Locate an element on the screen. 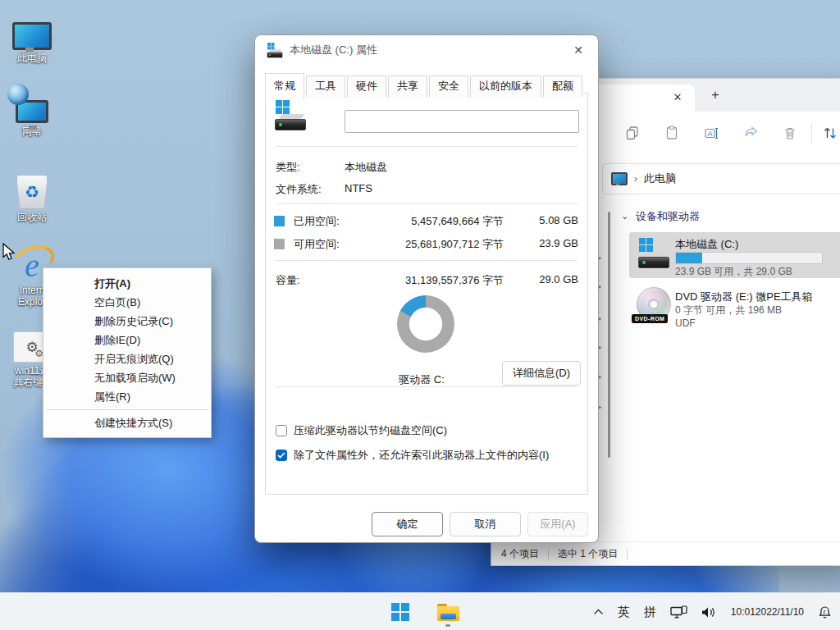 Image resolution: width=840 pixels, height=630 pixels. menu-item-inprivate: 开启无痕浏览(Q) is located at coordinates (127, 359).